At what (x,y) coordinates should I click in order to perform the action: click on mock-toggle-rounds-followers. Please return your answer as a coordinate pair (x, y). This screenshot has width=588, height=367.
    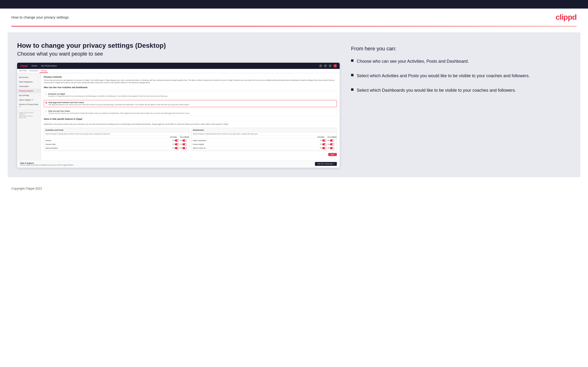
    Looking at the image, I should click on (185, 140).